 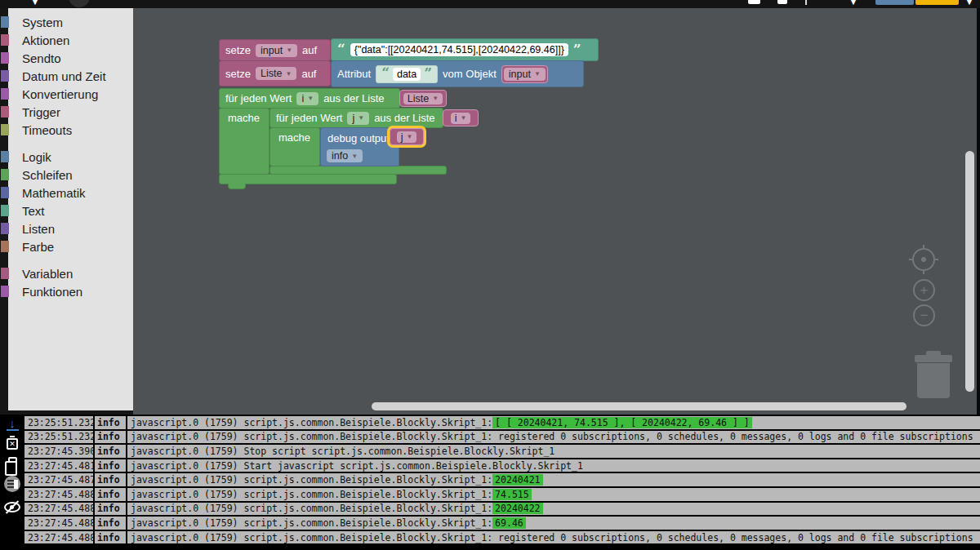 What do you see at coordinates (459, 50) in the screenshot?
I see `string-value-field: {"data":[[20240421,74.515],[20240422,69.…` at bounding box center [459, 50].